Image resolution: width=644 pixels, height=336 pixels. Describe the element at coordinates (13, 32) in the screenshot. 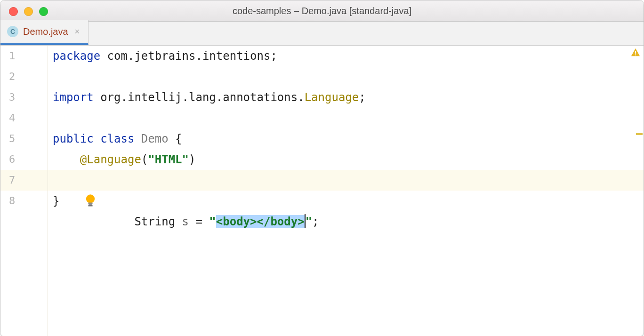

I see `class-file-icon: C` at that location.